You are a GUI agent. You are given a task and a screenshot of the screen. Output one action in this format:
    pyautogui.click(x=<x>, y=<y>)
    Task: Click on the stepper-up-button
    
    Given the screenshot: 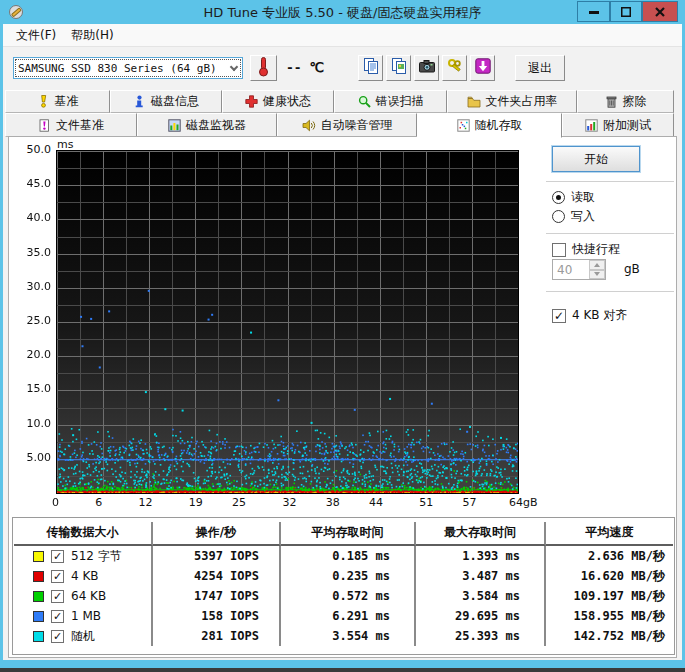 What is the action you would take?
    pyautogui.click(x=597, y=265)
    